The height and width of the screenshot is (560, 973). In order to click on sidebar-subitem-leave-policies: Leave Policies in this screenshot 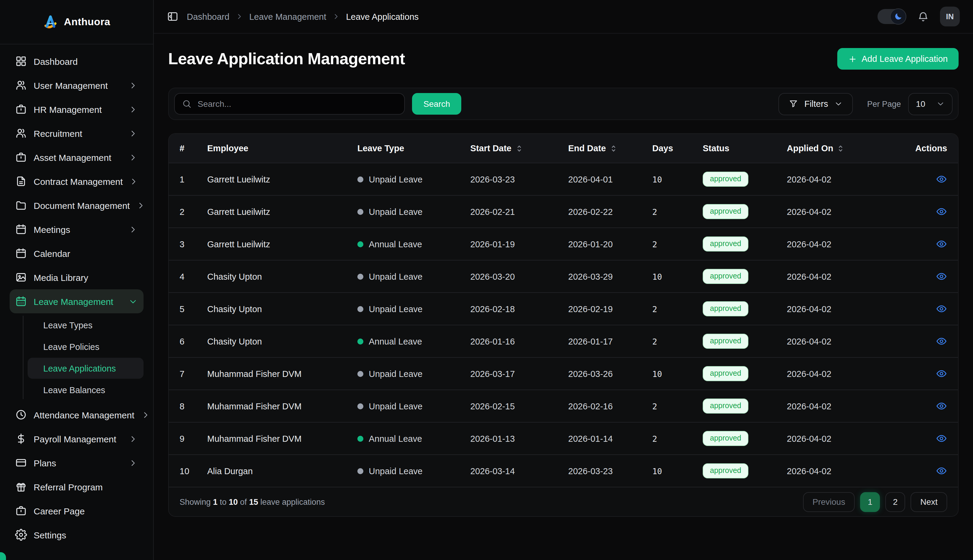, I will do `click(85, 347)`.